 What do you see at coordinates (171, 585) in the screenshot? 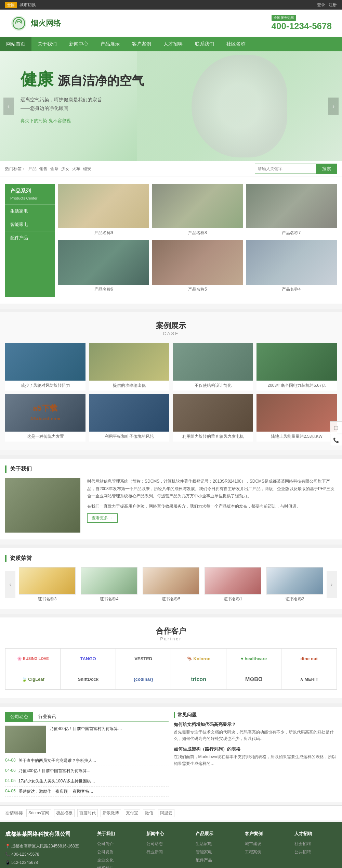
I see `award-item-3: 证书名称5` at bounding box center [171, 585].